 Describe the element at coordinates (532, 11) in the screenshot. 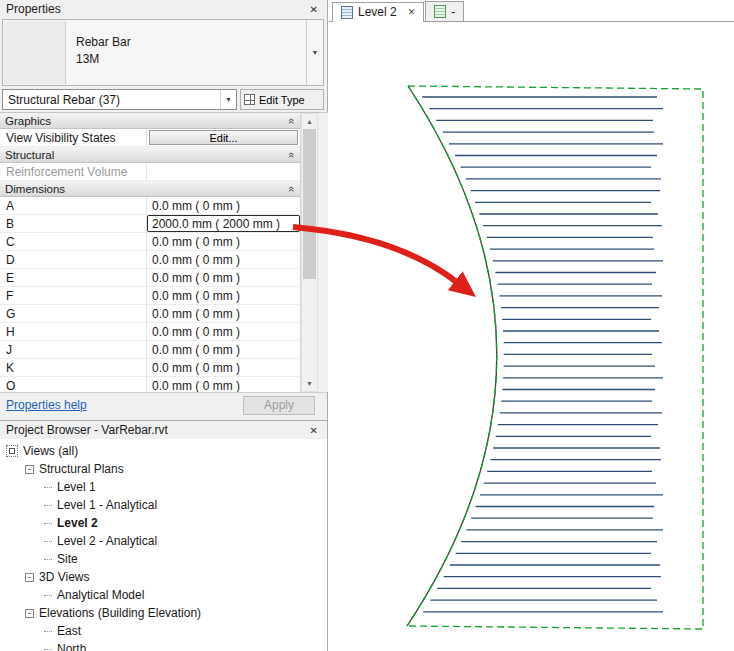

I see `view-tab-bar: Level 2✕-` at that location.